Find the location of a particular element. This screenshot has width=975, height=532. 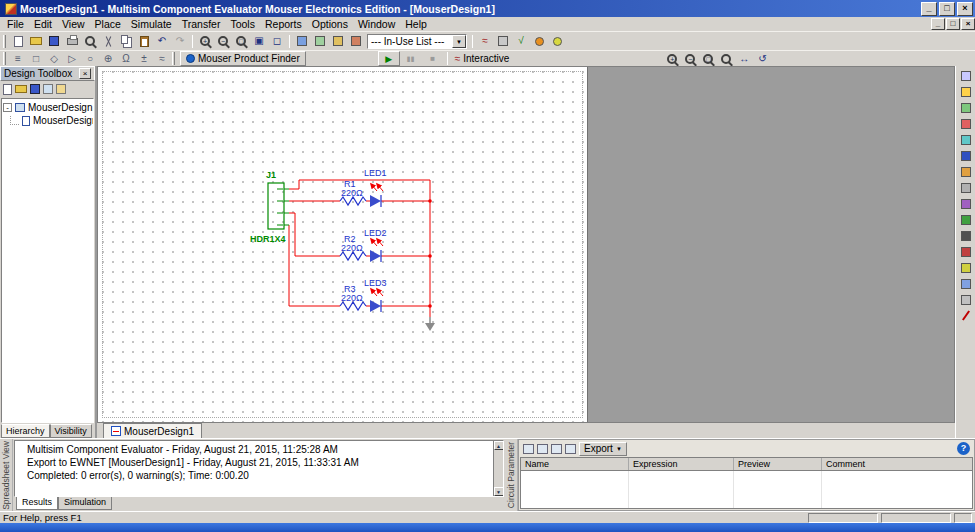

interactive-analysis-button: ≈ Interactive is located at coordinates (482, 58).